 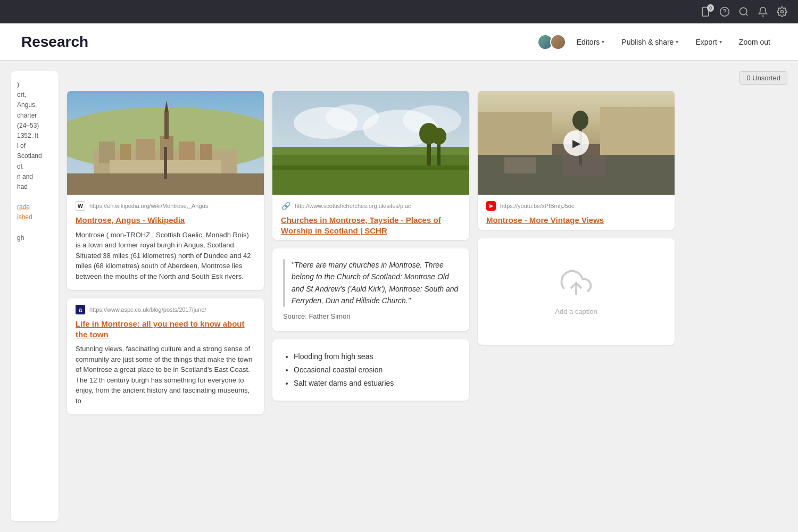 What do you see at coordinates (399, 12) in the screenshot?
I see `top-bar: 0` at bounding box center [399, 12].